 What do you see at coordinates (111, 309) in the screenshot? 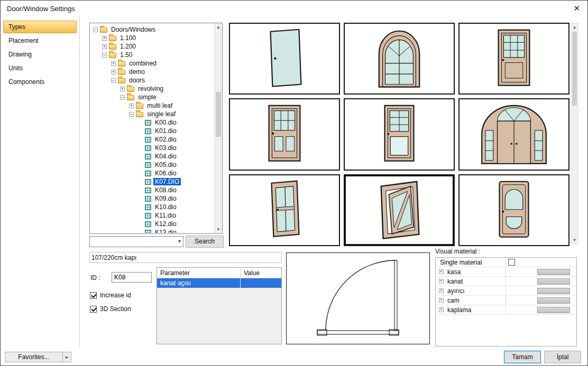
I see `3d-section-option: 3D Section` at bounding box center [111, 309].